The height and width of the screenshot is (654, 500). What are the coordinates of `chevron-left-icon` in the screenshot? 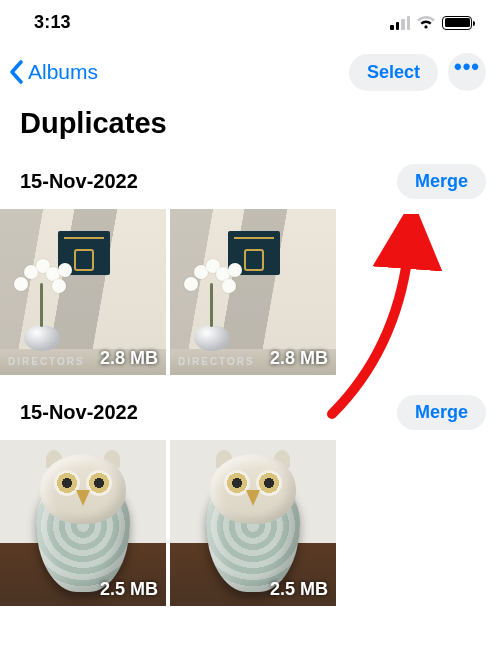 It's located at (17, 72).